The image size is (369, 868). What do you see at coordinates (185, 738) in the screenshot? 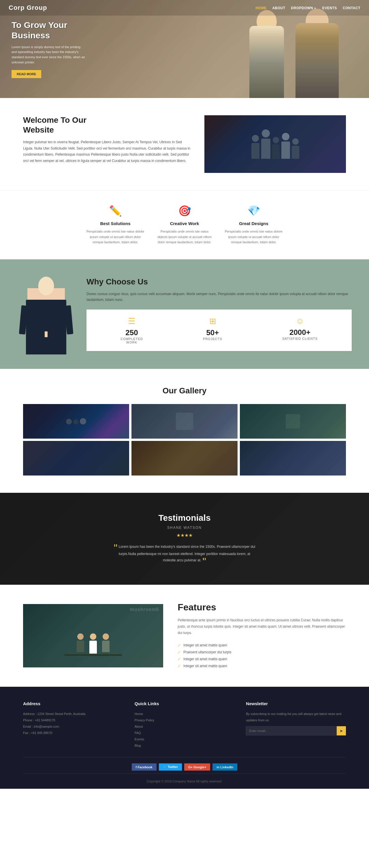
I see `footer: Address Address : 1234 Street Street Per…` at bounding box center [185, 738].